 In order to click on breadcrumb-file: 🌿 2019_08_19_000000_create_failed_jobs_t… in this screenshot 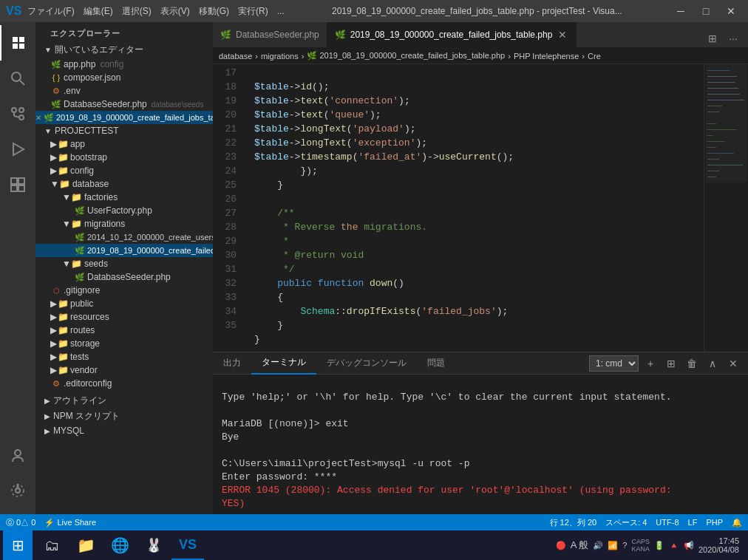, I will do `click(406, 56)`.